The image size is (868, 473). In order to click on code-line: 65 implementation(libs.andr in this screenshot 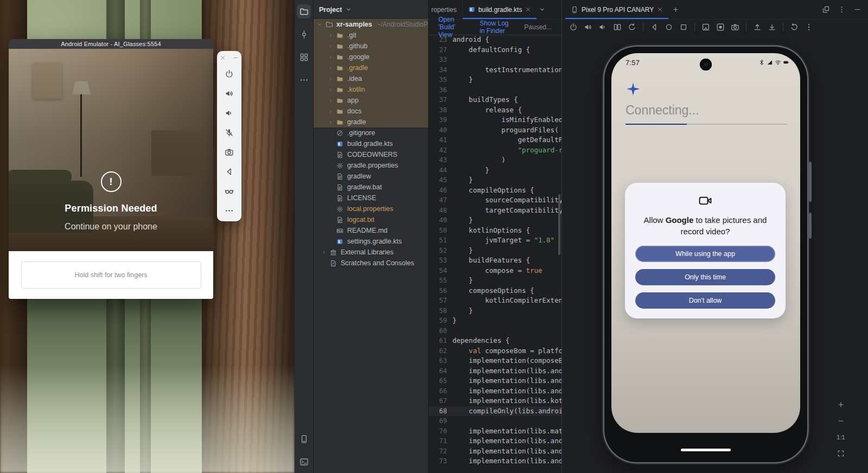, I will do `click(495, 381)`.